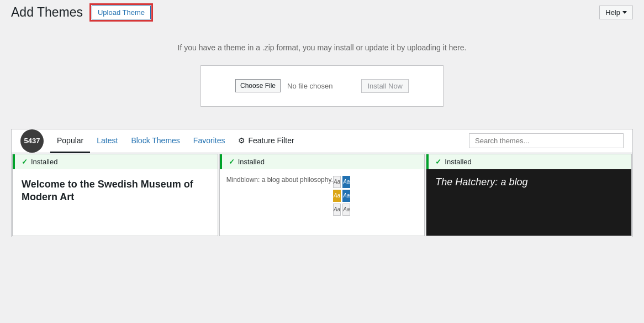  What do you see at coordinates (258, 86) in the screenshot?
I see `choose-file-button: Choose File` at bounding box center [258, 86].